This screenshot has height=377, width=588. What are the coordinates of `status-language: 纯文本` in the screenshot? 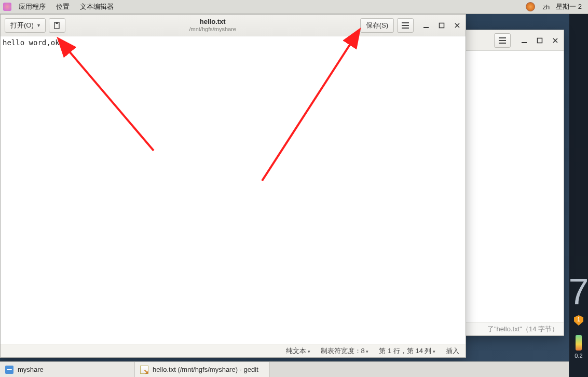 It's located at (298, 351).